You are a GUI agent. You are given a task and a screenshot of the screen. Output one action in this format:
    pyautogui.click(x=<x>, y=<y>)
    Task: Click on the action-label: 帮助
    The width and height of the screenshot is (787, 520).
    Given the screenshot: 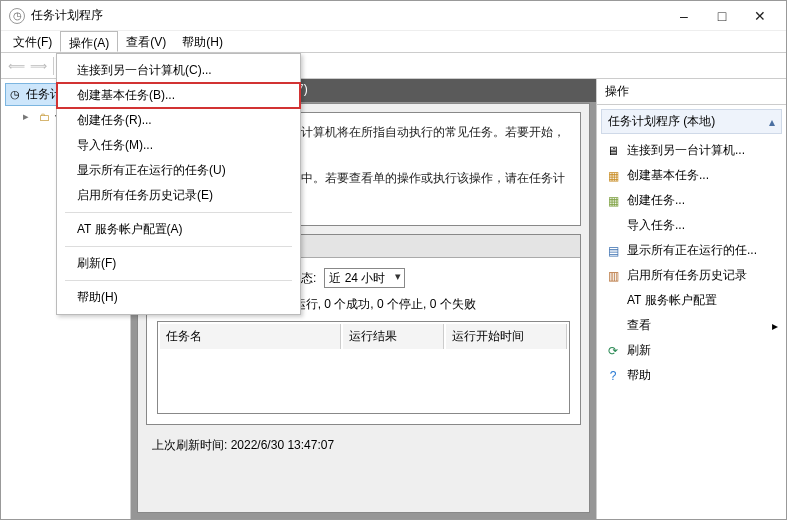 What is the action you would take?
    pyautogui.click(x=639, y=376)
    